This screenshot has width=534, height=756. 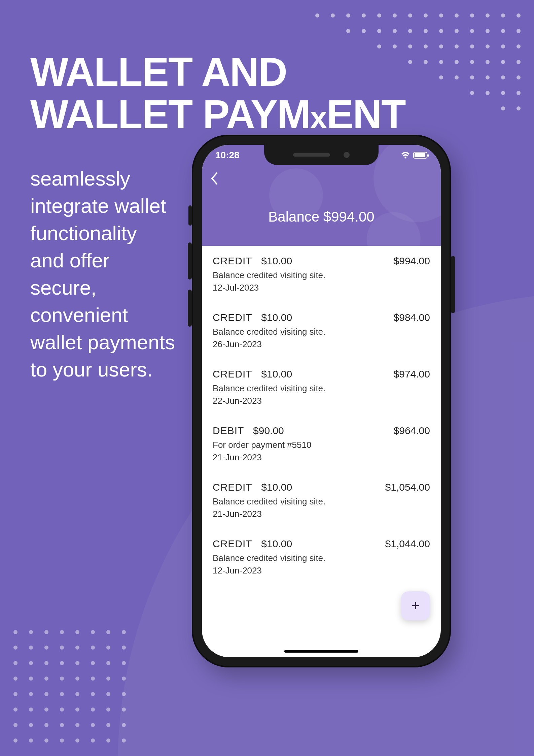 What do you see at coordinates (321, 500) in the screenshot?
I see `transaction-row: CREDIT $10.00$1,054.00Balance credited v…` at bounding box center [321, 500].